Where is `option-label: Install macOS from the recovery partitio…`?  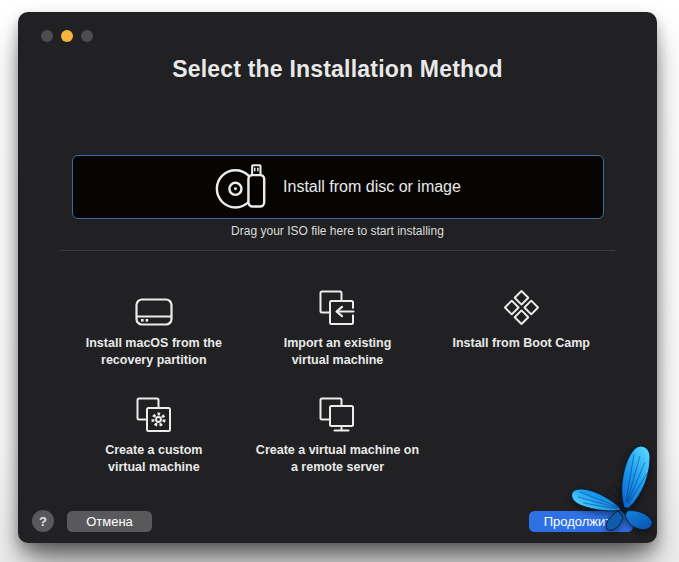
option-label: Install macOS from the recovery partitio… is located at coordinates (154, 352).